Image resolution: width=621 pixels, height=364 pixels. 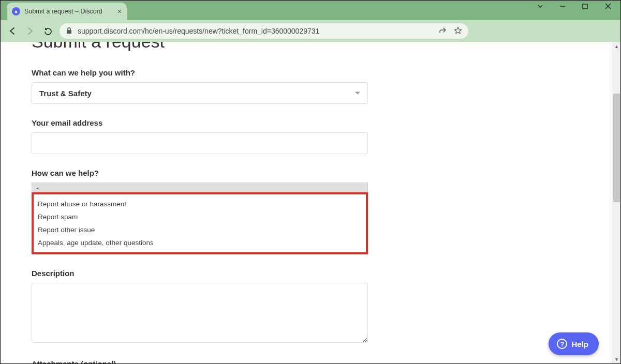 I want to click on how-help-option: Report spam, so click(x=200, y=217).